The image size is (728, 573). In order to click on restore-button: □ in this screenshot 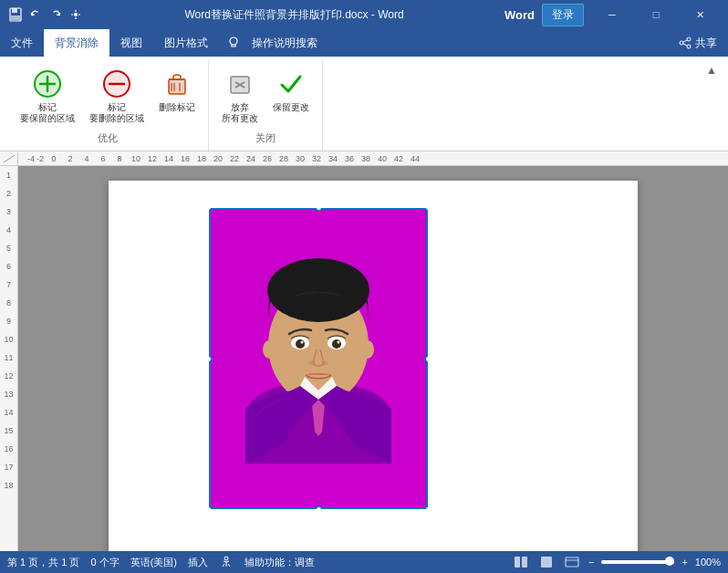, I will do `click(656, 15)`.